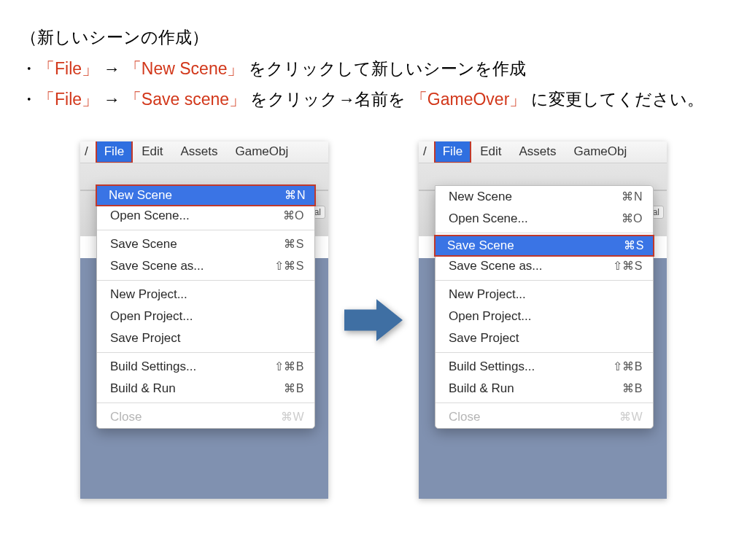  I want to click on hl-gameover: 「GameOver」, so click(468, 99).